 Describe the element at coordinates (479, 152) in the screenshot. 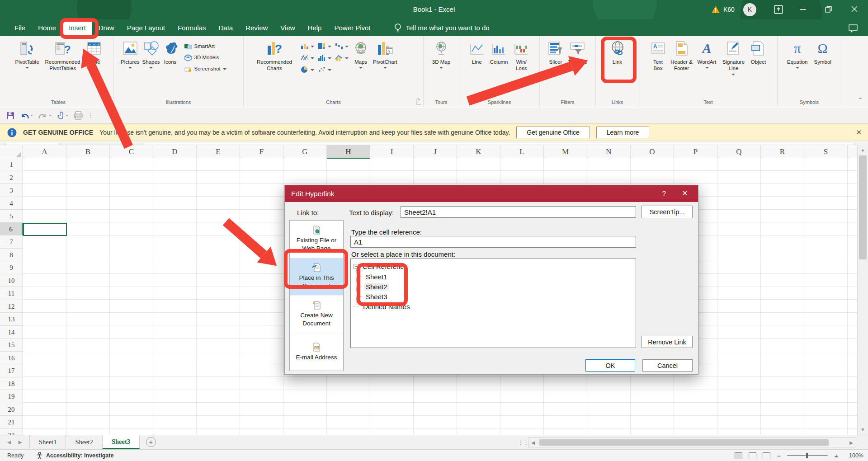

I see `column-header: K` at that location.